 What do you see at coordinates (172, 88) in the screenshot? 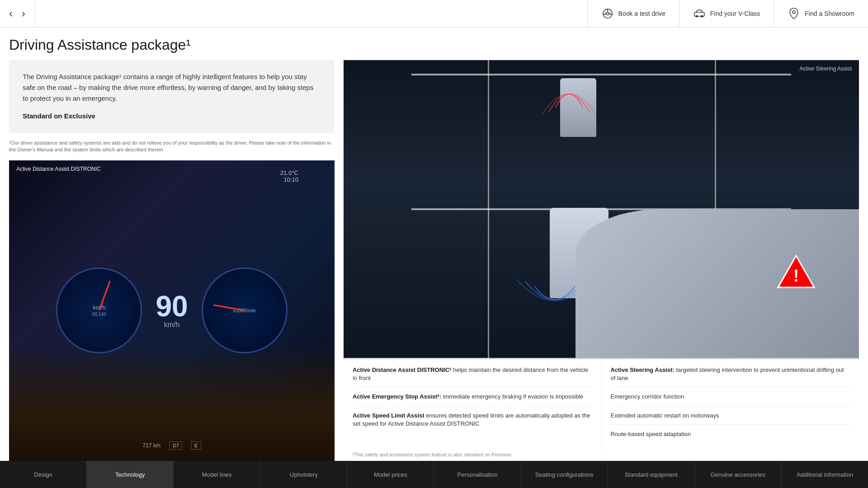
I see `description-text: The Driving Assistance package¹ contains…` at bounding box center [172, 88].